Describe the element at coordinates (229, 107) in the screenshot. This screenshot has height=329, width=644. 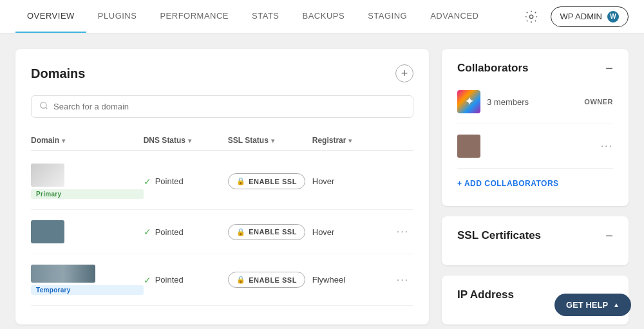
I see `search-input` at that location.